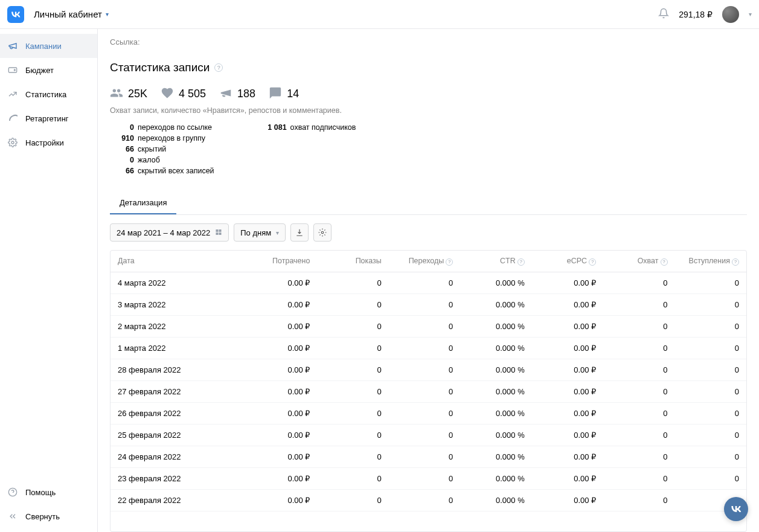 The image size is (759, 532). I want to click on column-header: CTR?, so click(488, 261).